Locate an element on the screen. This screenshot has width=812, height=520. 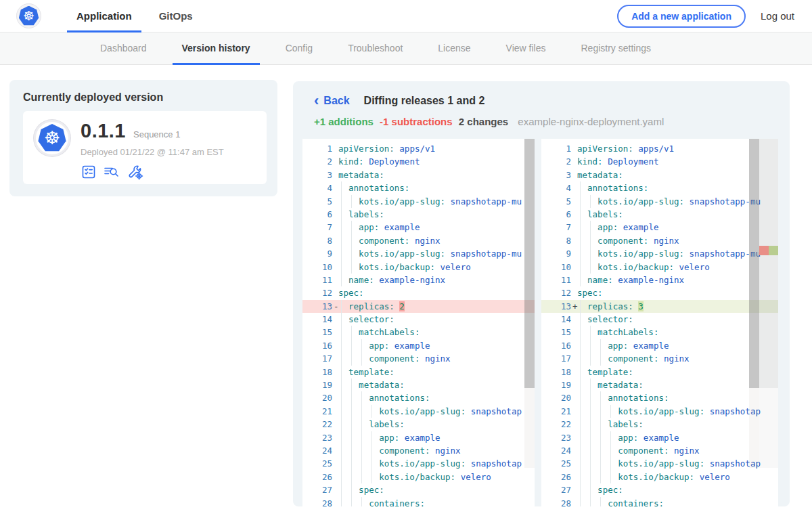
changes-count: 2 changes is located at coordinates (483, 122).